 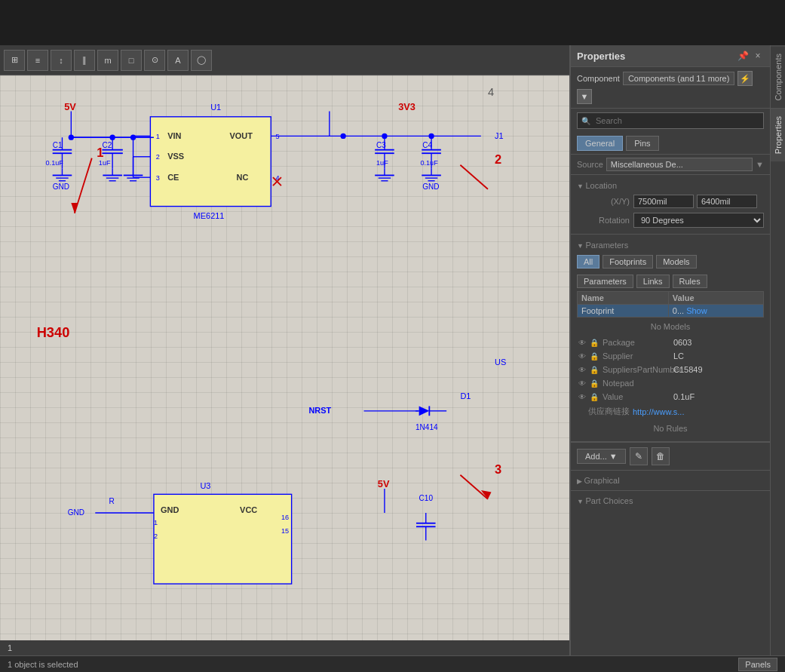 I want to click on footprint-value-cell: 0... Show, so click(x=716, y=311).